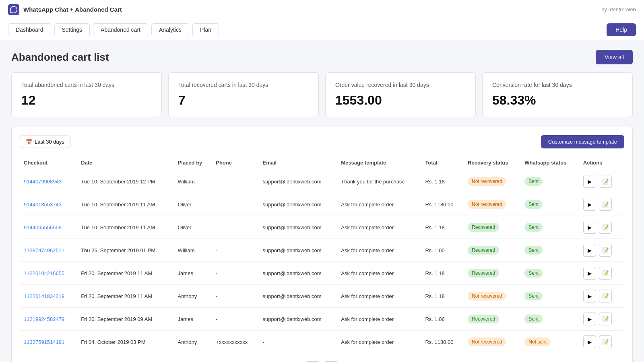  Describe the element at coordinates (48, 228) in the screenshot. I see `cell-checkout: 9144065556559` at that location.